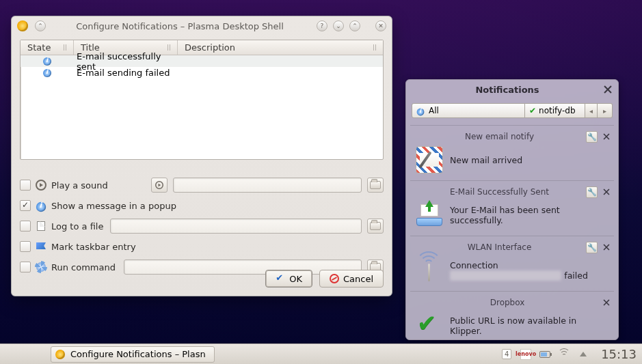 Image resolution: width=642 pixels, height=364 pixels. Describe the element at coordinates (25, 226) in the screenshot. I see `log-checkbox` at that location.